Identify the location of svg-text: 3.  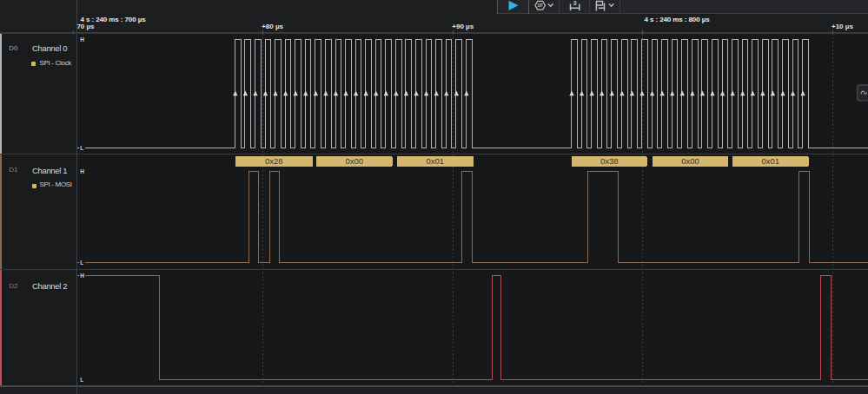
(575, 3).